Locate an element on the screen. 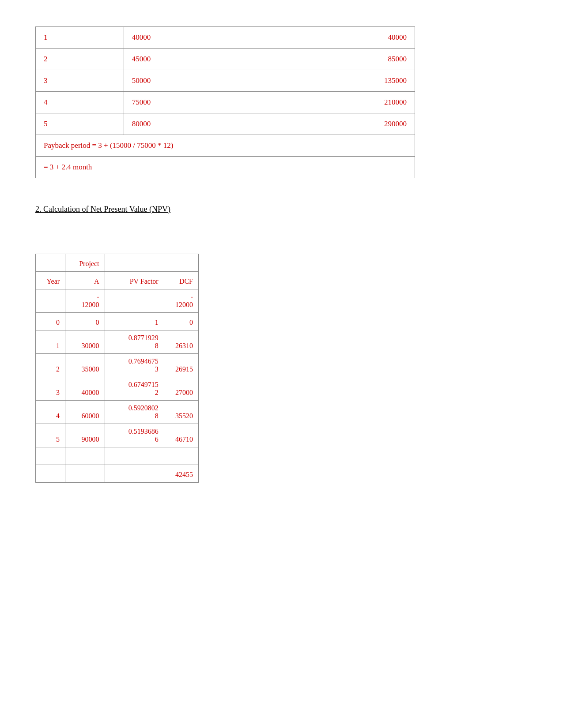 Image resolution: width=563 pixels, height=728 pixels. npv-pv-cell: 0.59208028 is located at coordinates (134, 412).